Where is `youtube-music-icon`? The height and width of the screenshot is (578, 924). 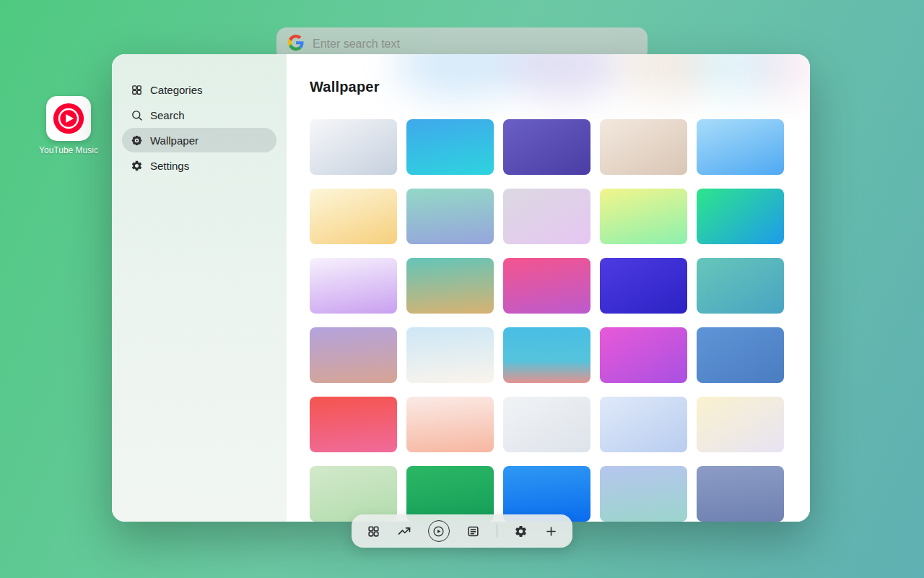 youtube-music-icon is located at coordinates (69, 118).